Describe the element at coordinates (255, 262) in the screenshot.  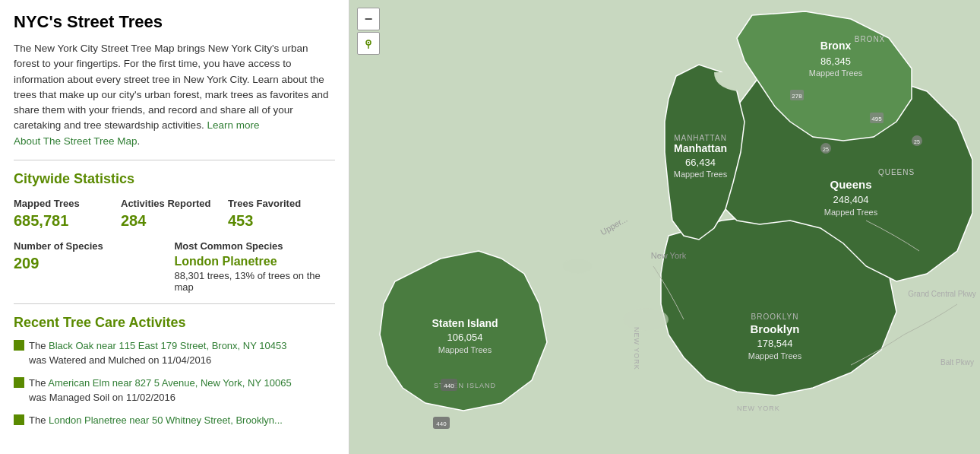
I see `most-common-name: London Planetree` at that location.